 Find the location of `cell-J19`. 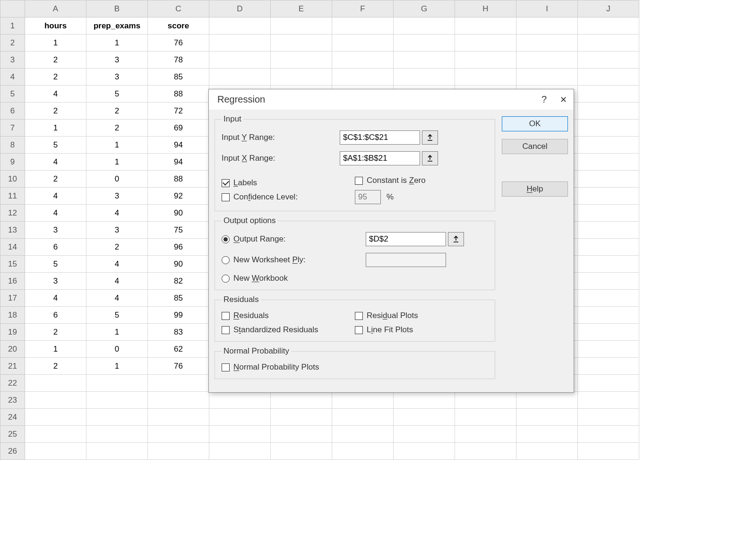

cell-J19 is located at coordinates (609, 332).